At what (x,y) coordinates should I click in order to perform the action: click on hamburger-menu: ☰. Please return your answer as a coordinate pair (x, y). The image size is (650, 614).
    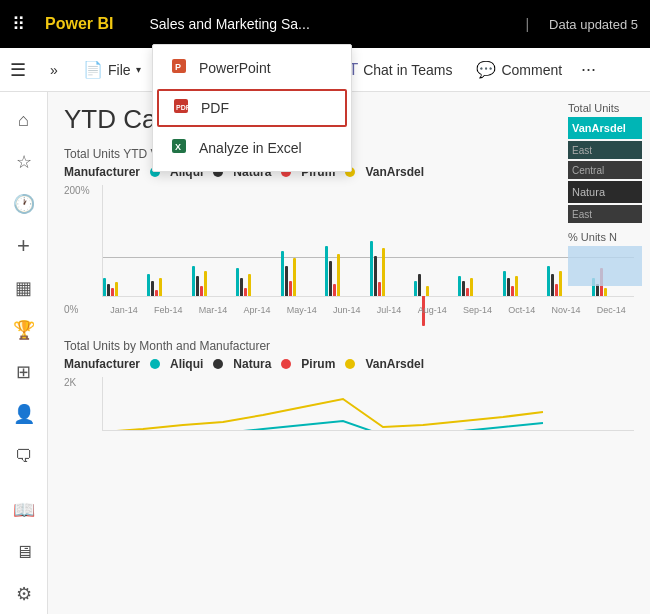
    Looking at the image, I should click on (18, 70).